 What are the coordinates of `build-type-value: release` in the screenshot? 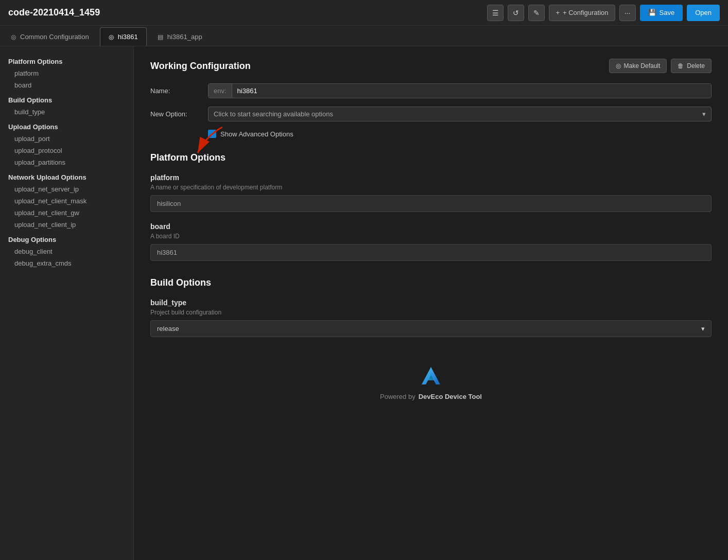 It's located at (168, 328).